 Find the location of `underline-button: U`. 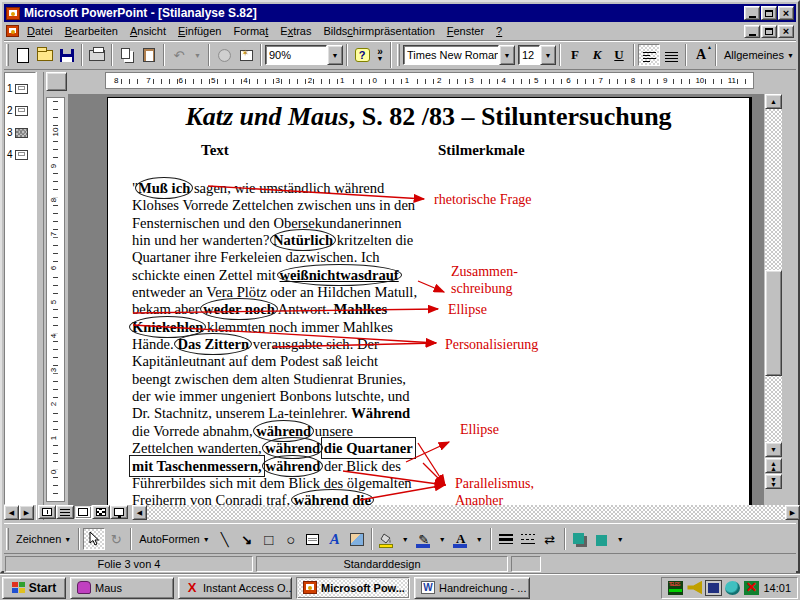

underline-button: U is located at coordinates (619, 55).